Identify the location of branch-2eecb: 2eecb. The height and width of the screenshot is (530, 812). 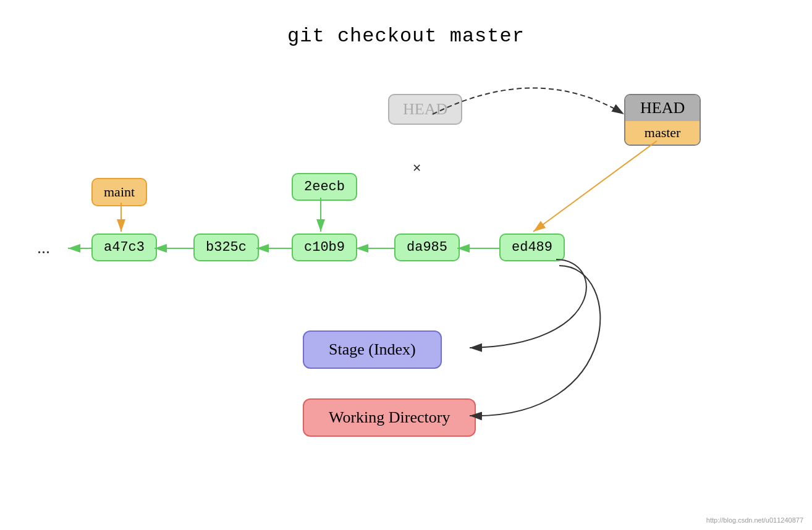
(324, 187).